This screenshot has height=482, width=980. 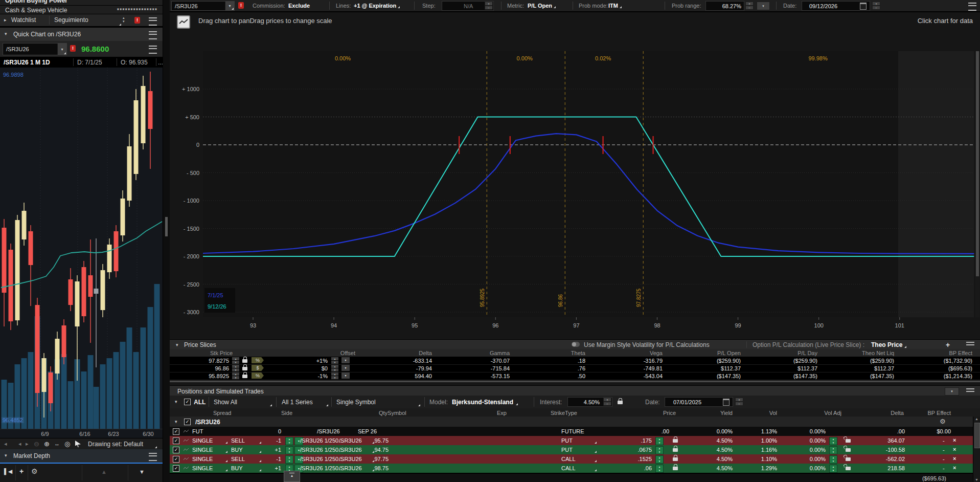 I want to click on cursor-tool-icon, so click(x=78, y=444).